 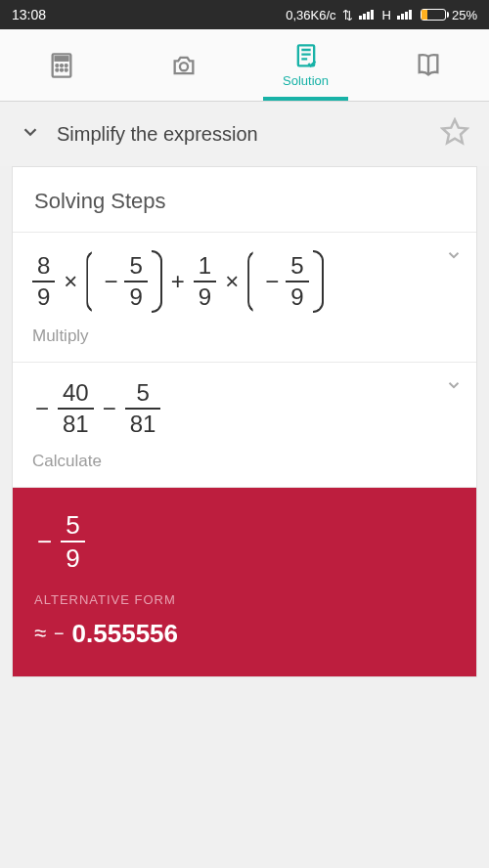 I want to click on status-time: 13:08, so click(x=149, y=15).